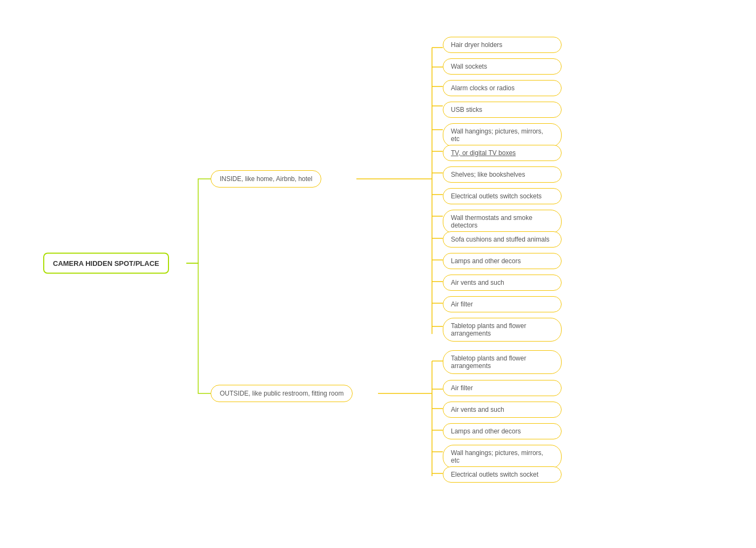 The height and width of the screenshot is (548, 756). I want to click on leaf-outside-2: Air filter, so click(502, 388).